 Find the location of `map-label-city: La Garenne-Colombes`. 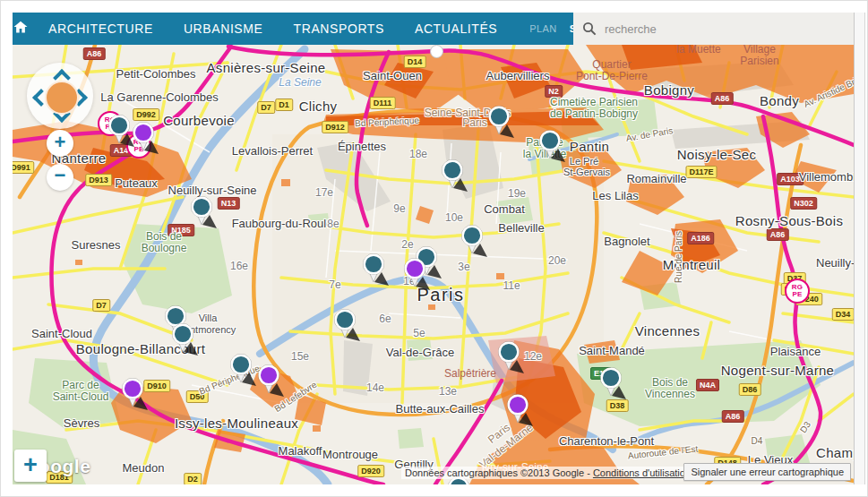

map-label-city: La Garenne-Colombes is located at coordinates (159, 97).